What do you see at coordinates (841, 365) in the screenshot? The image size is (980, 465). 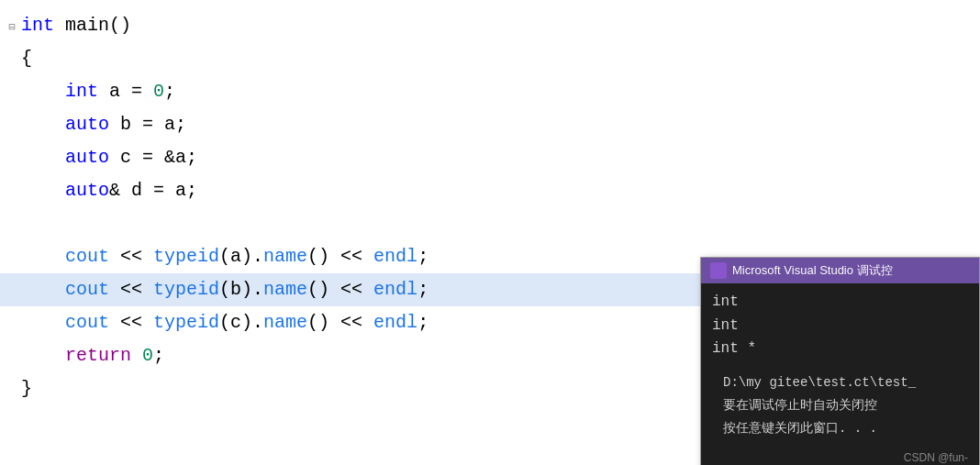 I see `popup-content: int int int * D:\my gitee\test.ct\test_ …` at bounding box center [841, 365].